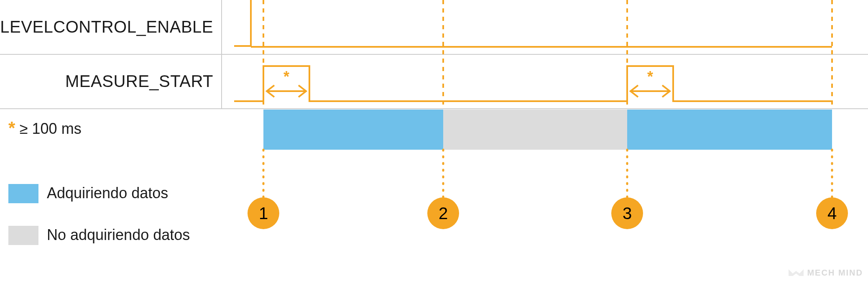 This screenshot has height=281, width=868. I want to click on legend-swatch-acquiring, so click(23, 194).